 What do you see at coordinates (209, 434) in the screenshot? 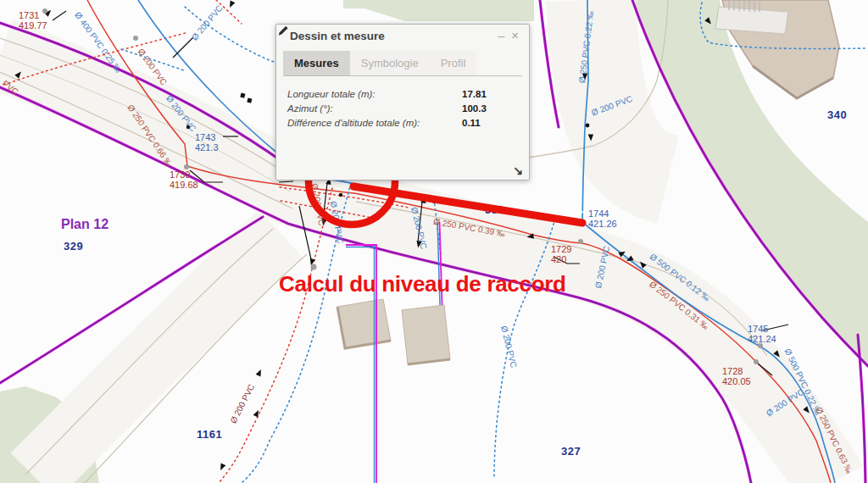
I see `map-label: 1161` at bounding box center [209, 434].